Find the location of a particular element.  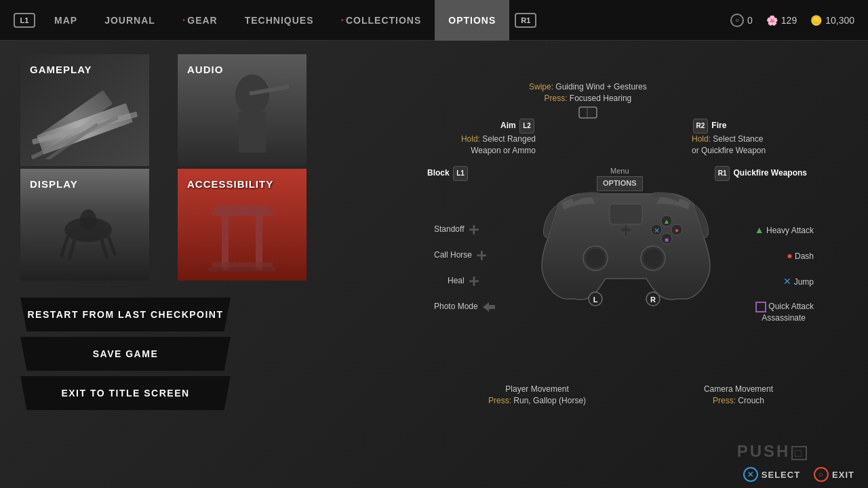

svg-text: L is located at coordinates (595, 300).